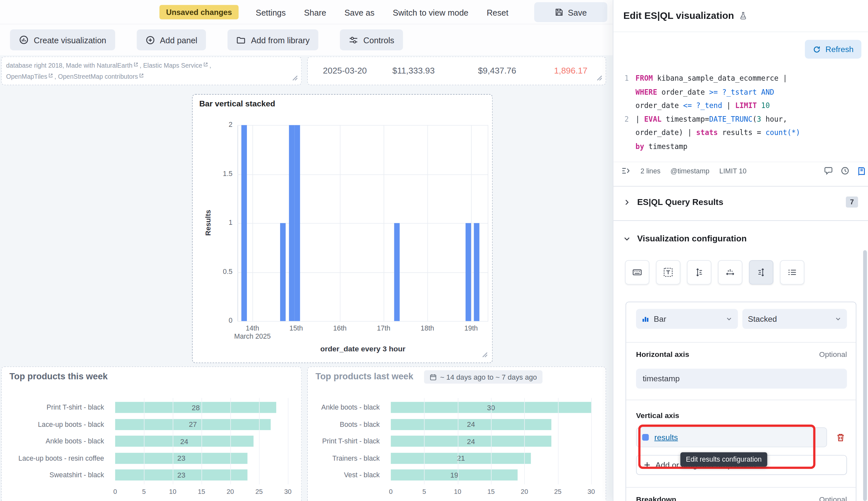  I want to click on category-label: Print T-shirt - black, so click(347, 441).